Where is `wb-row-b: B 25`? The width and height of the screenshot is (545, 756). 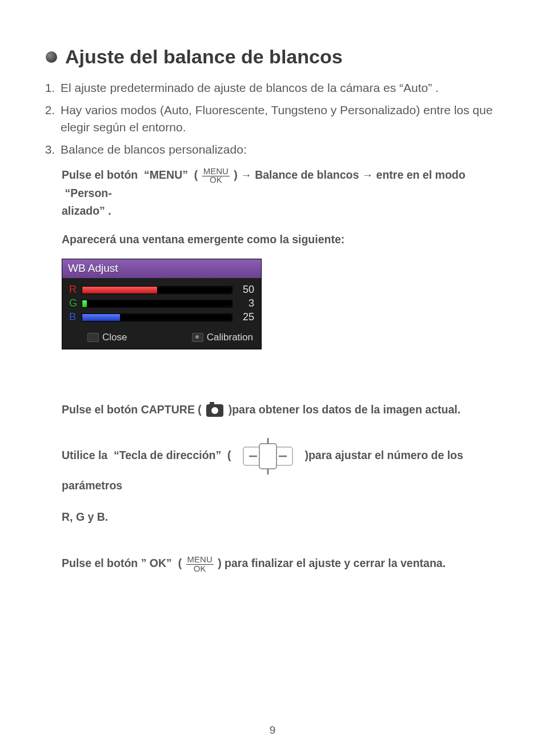 wb-row-b: B 25 is located at coordinates (162, 317).